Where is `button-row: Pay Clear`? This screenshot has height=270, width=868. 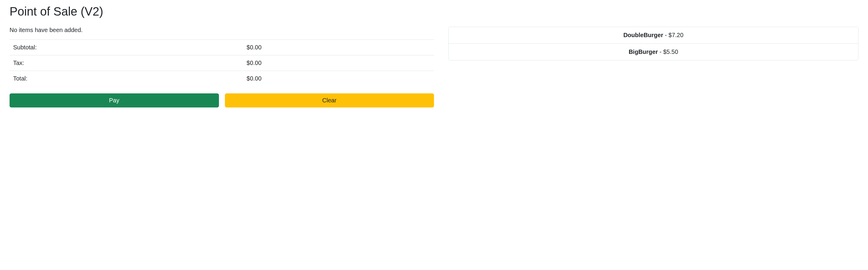 button-row: Pay Clear is located at coordinates (222, 101).